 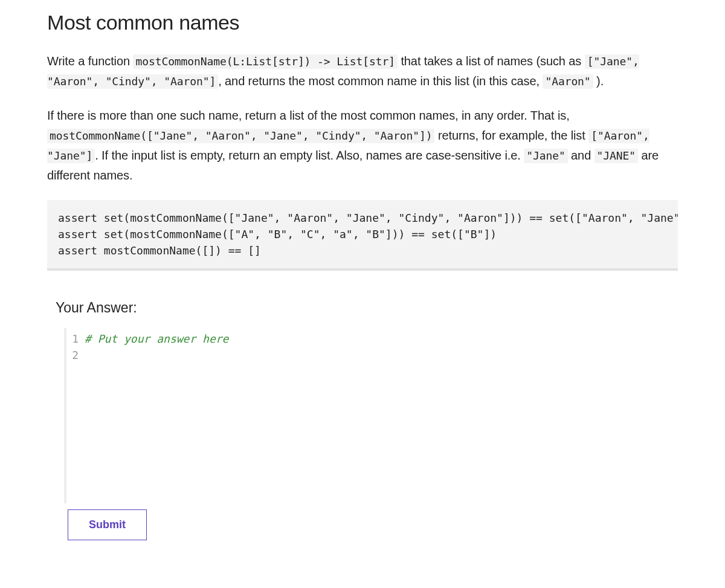 What do you see at coordinates (581, 155) in the screenshot?
I see `text: and` at bounding box center [581, 155].